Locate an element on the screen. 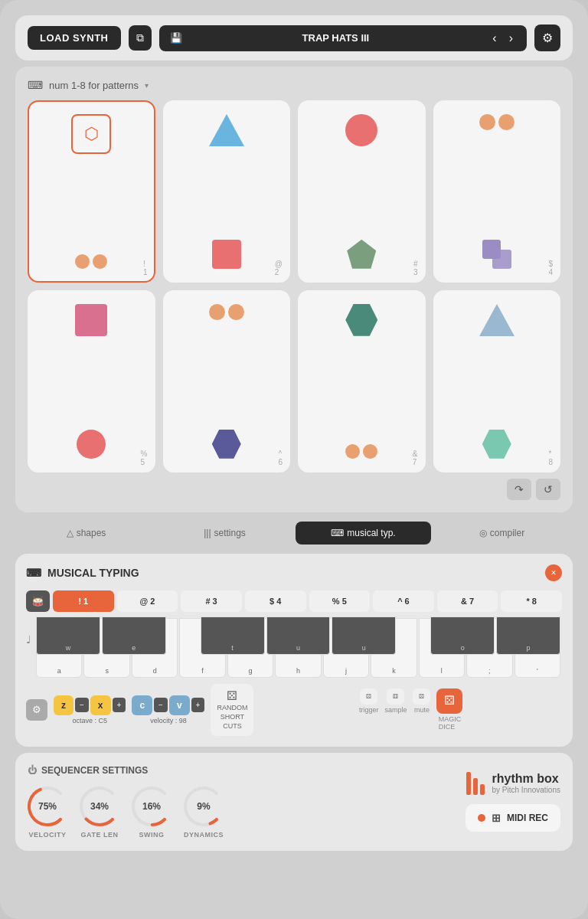 This screenshot has width=588, height=919. num-key-3: # 3 is located at coordinates (211, 601).